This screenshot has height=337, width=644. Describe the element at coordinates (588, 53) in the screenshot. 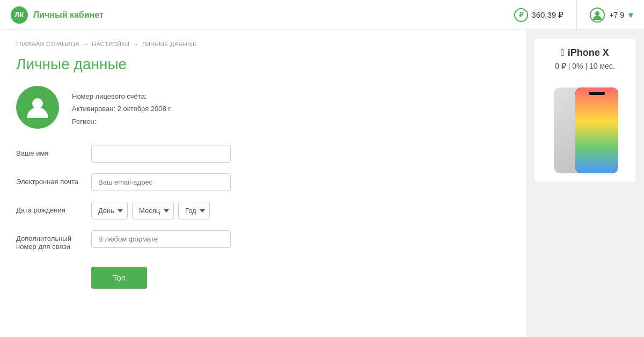

I see `ad-product-name: iPhone X` at that location.